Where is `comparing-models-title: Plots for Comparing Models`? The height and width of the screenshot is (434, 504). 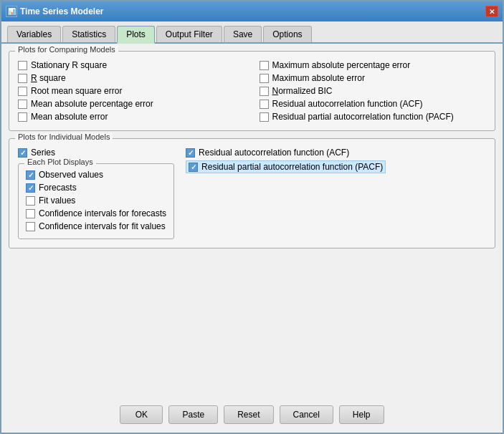
comparing-models-title: Plots for Comparing Models is located at coordinates (67, 49).